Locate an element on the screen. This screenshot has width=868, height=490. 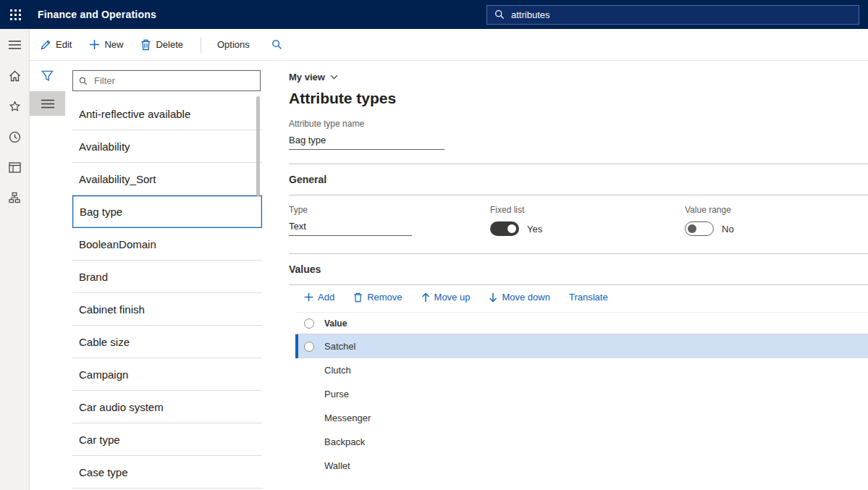
command-separator is located at coordinates (201, 45).